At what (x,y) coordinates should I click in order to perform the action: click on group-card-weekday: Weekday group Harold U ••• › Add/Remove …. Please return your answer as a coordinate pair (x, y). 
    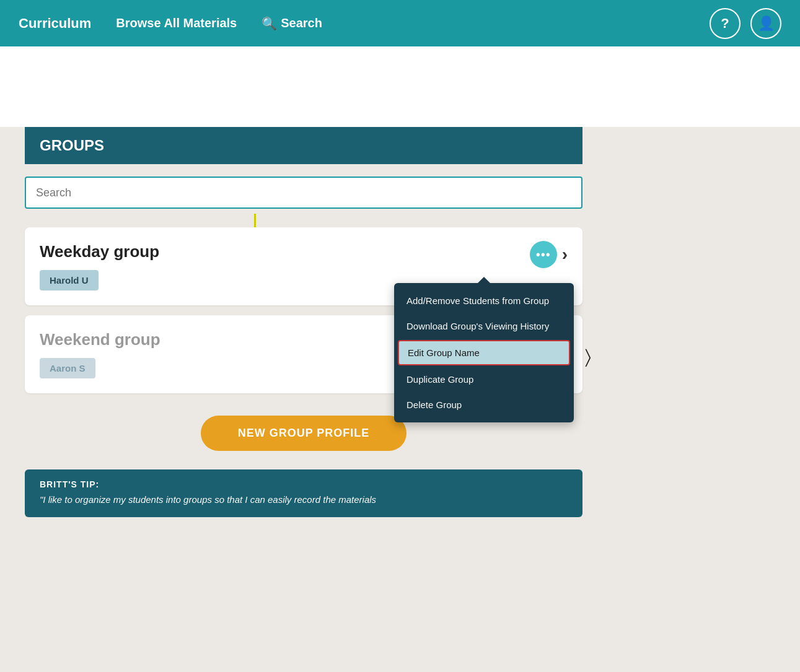
    Looking at the image, I should click on (304, 266).